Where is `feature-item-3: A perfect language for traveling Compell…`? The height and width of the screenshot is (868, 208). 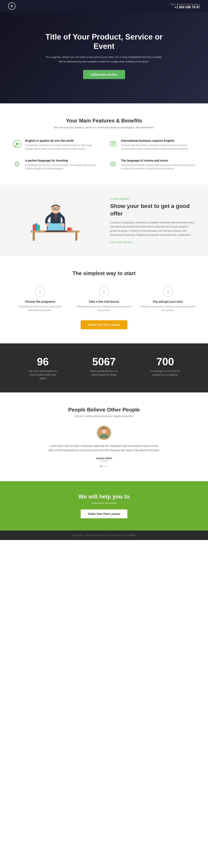
feature-item-3: A perfect language for traveling Compell… is located at coordinates (56, 165).